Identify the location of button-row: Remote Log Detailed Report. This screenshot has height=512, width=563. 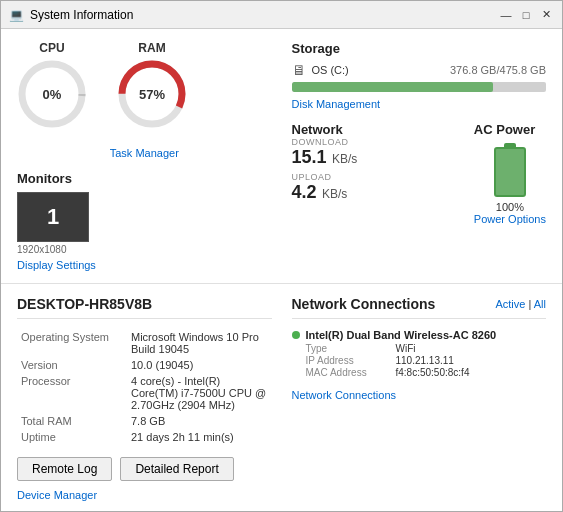
(144, 469).